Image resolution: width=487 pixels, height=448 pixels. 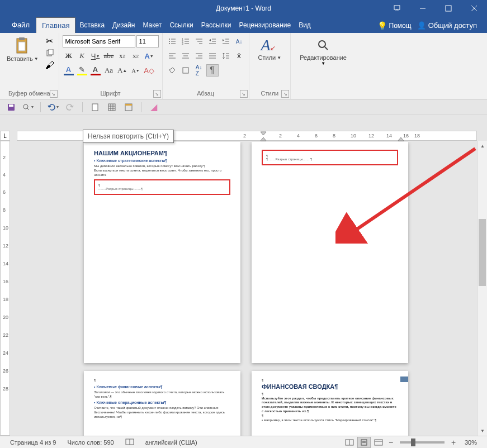 I want to click on decrease-indent-button, so click(x=212, y=41).